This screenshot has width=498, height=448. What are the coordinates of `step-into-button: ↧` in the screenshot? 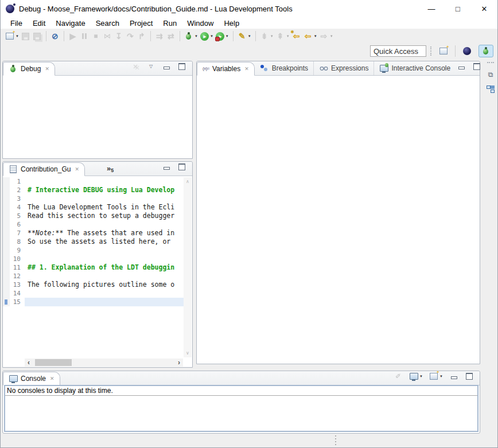 It's located at (119, 36).